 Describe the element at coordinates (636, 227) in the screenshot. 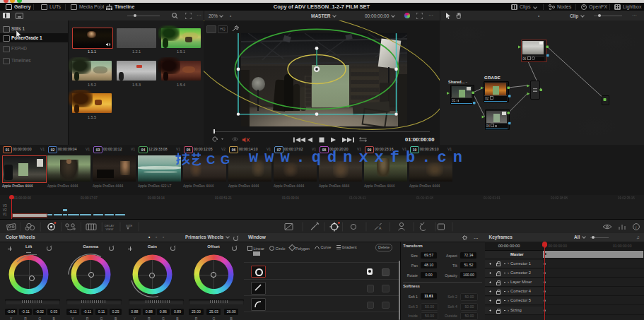

I see `svg-text: i` at that location.